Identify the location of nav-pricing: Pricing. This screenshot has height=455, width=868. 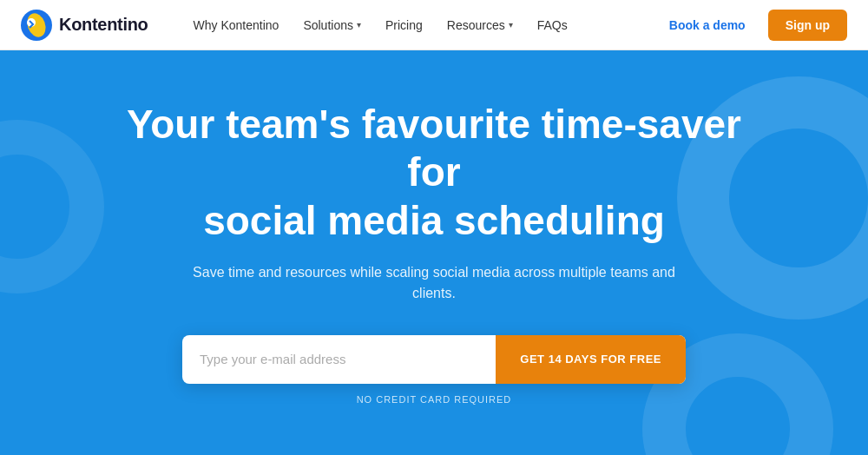
(404, 25).